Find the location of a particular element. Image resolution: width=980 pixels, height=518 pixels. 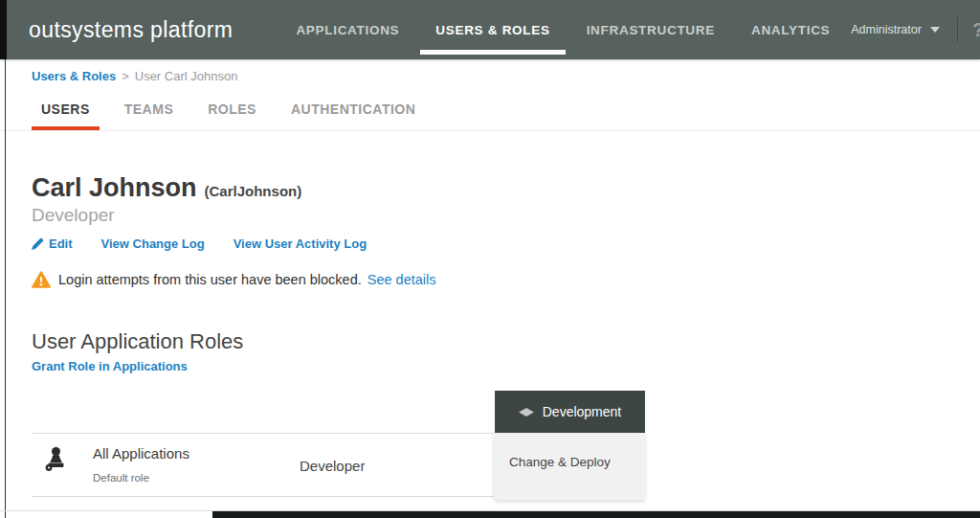

view-change-log-label: View Change Log is located at coordinates (153, 243).